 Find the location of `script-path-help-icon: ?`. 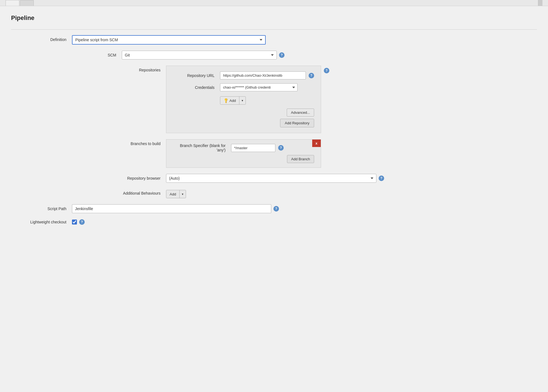

script-path-help-icon: ? is located at coordinates (276, 209).